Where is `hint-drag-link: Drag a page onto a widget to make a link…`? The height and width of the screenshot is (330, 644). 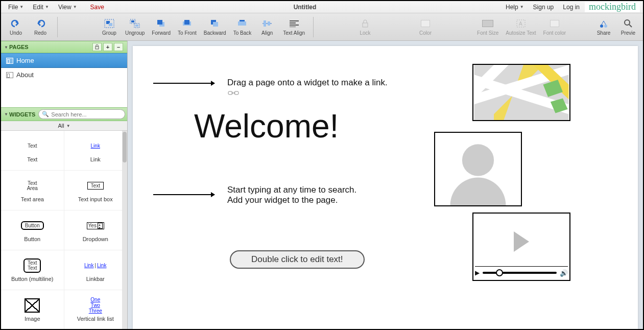 hint-drag-link: Drag a page onto a widget to make a link… is located at coordinates (307, 83).